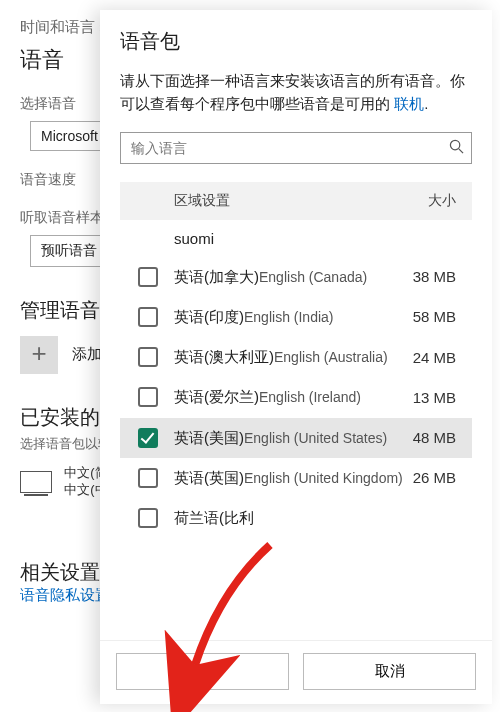  What do you see at coordinates (434, 316) in the screenshot?
I see `lang-size: 58 MB` at bounding box center [434, 316].